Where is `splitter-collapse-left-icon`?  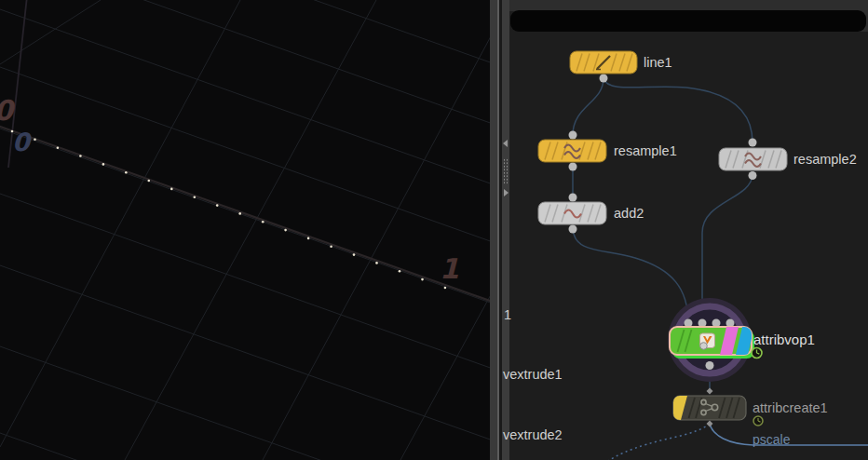
splitter-collapse-left-icon is located at coordinates (505, 143).